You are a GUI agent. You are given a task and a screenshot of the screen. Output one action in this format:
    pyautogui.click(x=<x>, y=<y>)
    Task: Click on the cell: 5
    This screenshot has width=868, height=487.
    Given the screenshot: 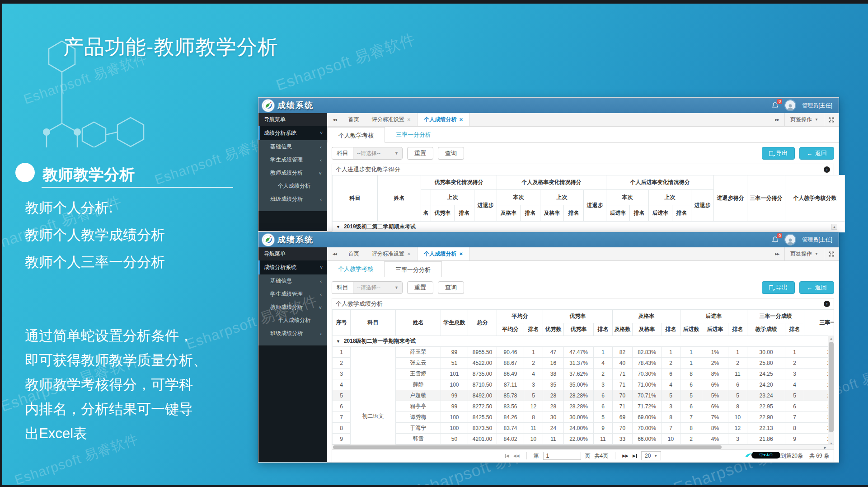 What is the action you would take?
    pyautogui.click(x=738, y=396)
    